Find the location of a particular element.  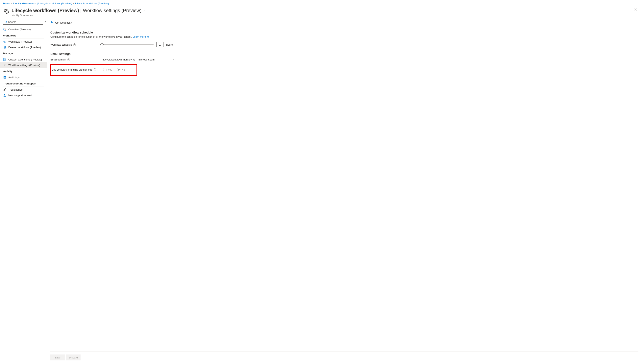

schedule-unit: hours is located at coordinates (170, 45).